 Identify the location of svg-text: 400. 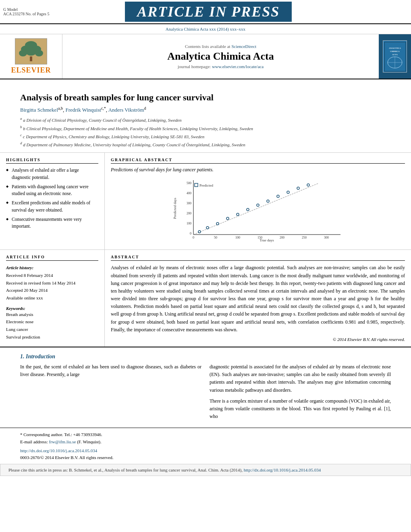
(189, 193).